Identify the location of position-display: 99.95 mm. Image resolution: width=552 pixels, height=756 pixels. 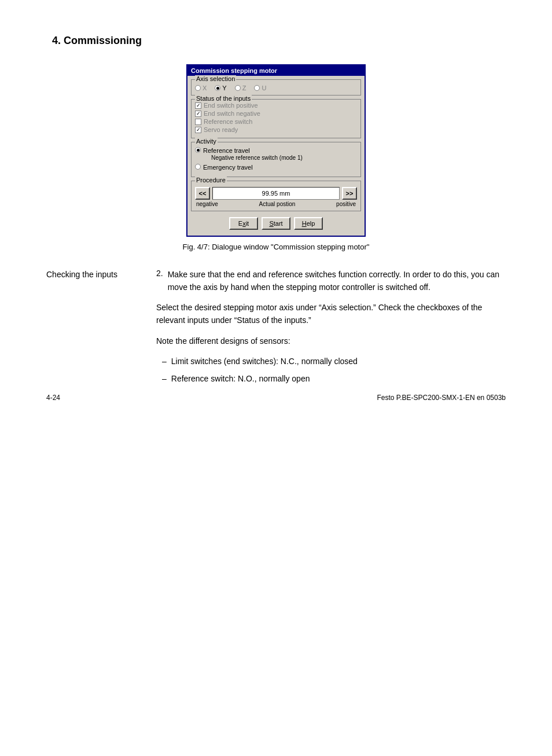
(276, 193).